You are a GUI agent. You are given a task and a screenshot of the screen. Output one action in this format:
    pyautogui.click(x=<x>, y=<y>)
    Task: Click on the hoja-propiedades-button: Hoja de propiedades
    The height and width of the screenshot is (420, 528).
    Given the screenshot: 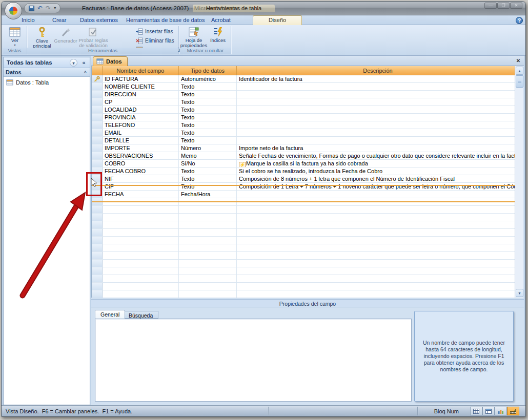 What is the action you would take?
    pyautogui.click(x=194, y=38)
    